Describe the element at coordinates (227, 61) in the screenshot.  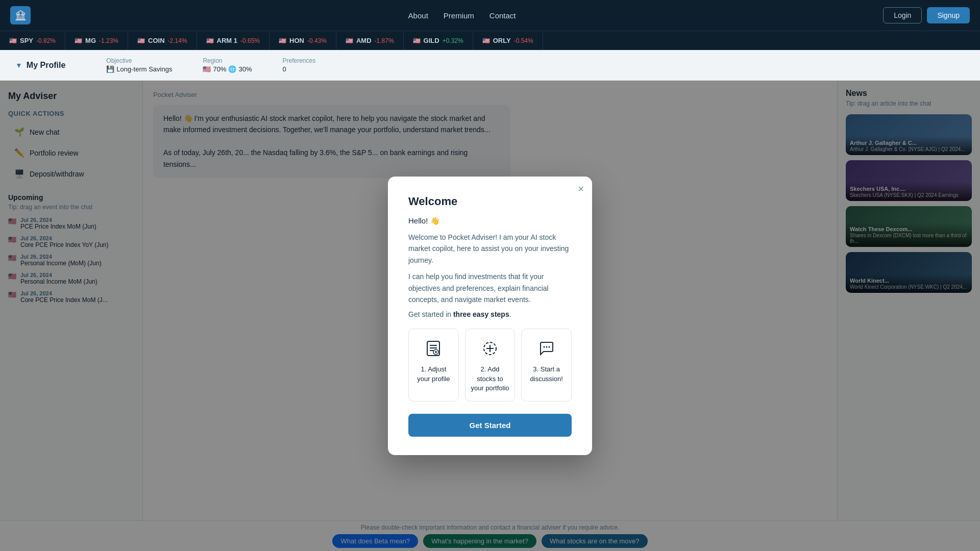
I see `region-label: Region` at that location.